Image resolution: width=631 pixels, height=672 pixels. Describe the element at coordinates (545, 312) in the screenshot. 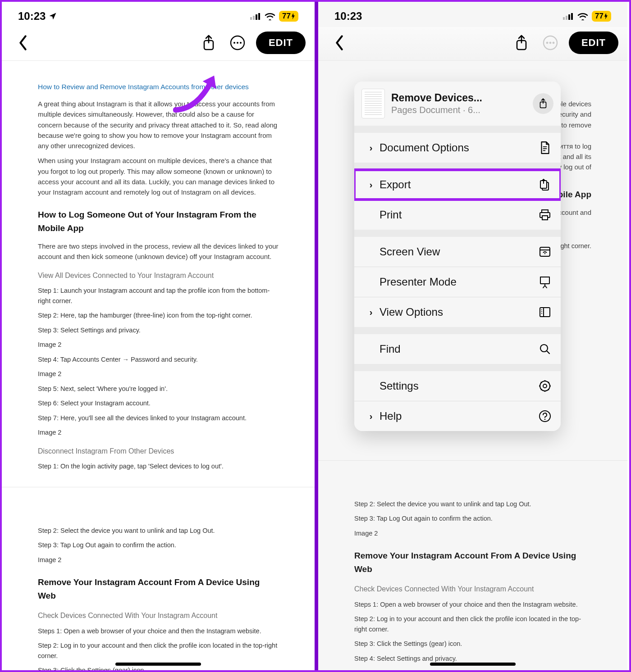

I see `view-options-icon` at that location.